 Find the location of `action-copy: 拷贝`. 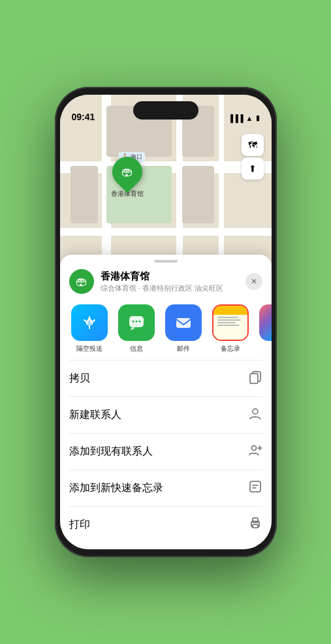

action-copy: 拷贝 is located at coordinates (166, 379).